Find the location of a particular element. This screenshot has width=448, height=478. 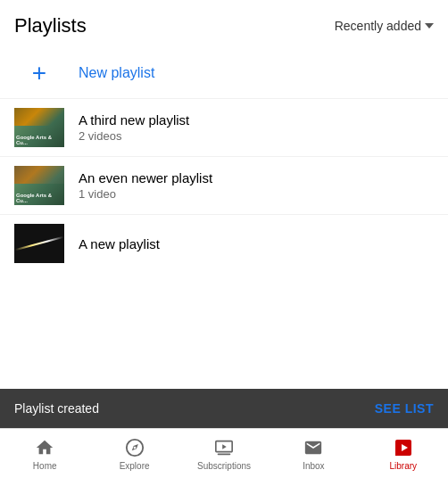

playlist-item: A new playlist is located at coordinates (224, 243).